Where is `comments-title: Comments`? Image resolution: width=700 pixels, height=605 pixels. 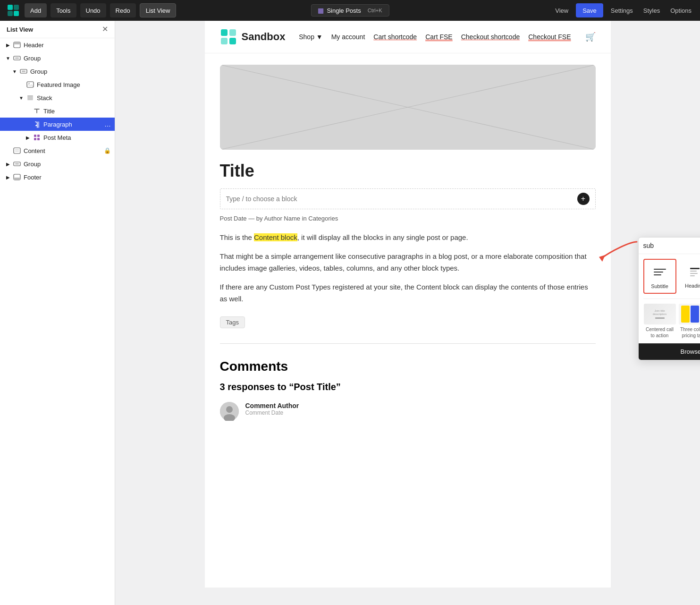 comments-title: Comments is located at coordinates (408, 366).